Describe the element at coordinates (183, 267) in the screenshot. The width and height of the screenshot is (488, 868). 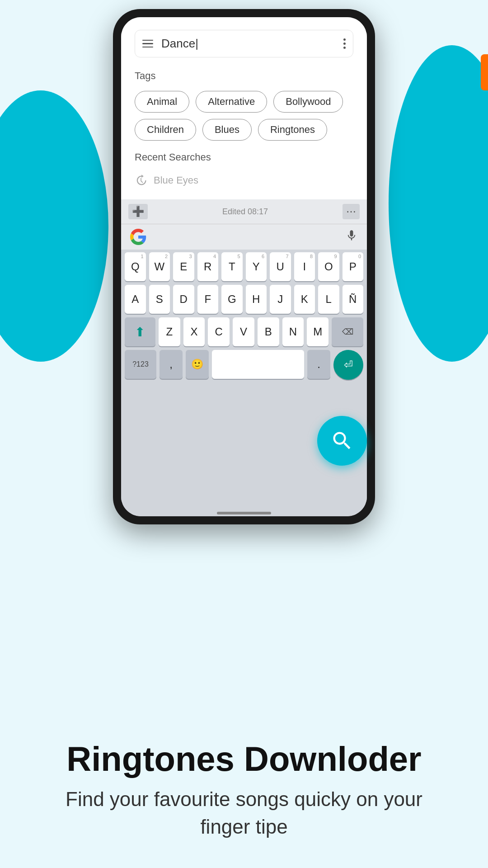
I see `key-e: E3` at that location.